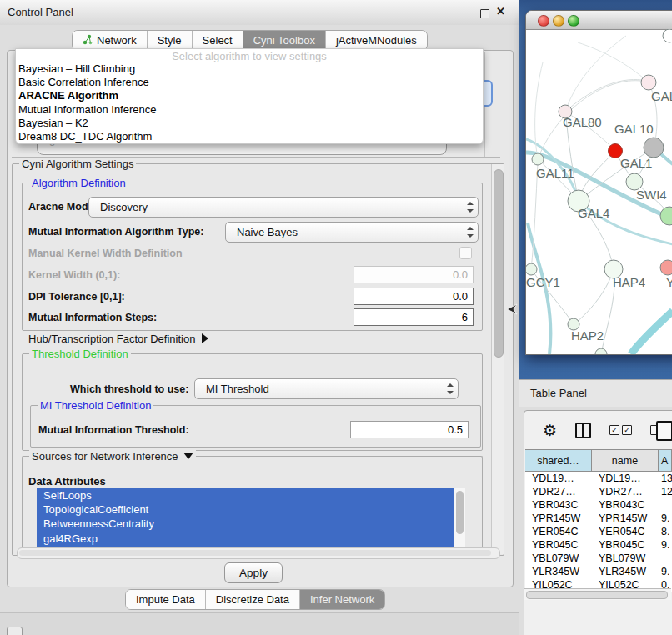 The image size is (672, 635). Describe the element at coordinates (414, 297) in the screenshot. I see `dpi-tolerance-input: 0.0` at that location.